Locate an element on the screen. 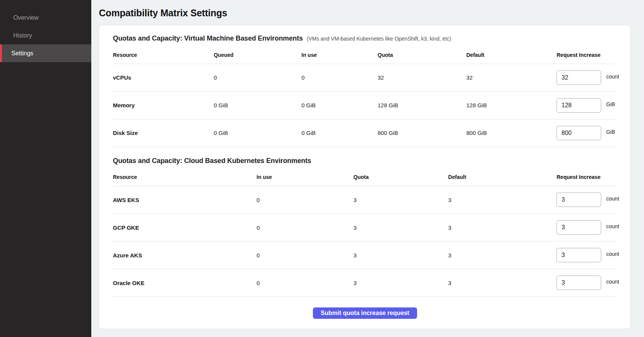 The width and height of the screenshot is (644, 337). table-row-vcpus: vCPUs 0 0 32 32 count is located at coordinates (365, 77).